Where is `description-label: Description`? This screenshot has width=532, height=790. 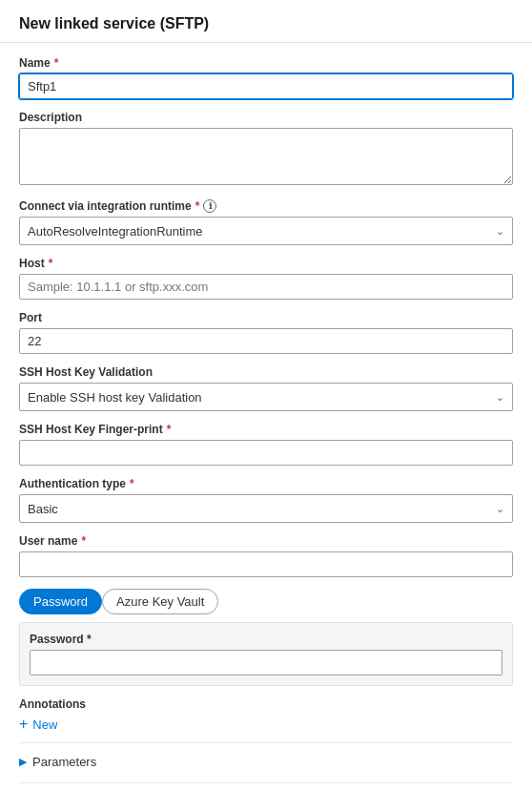 description-label: Description is located at coordinates (266, 117).